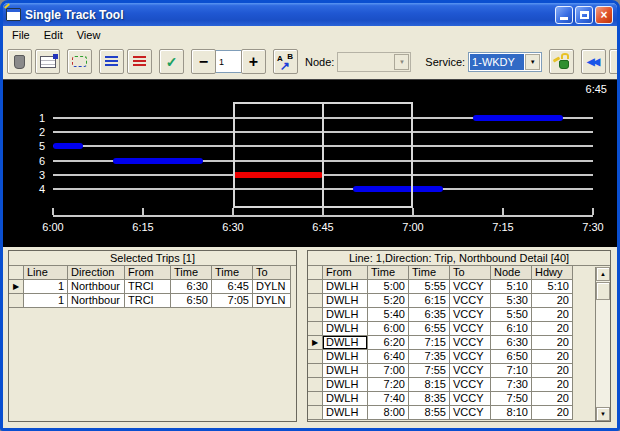 This screenshot has width=620, height=431. What do you see at coordinates (512, 301) in the screenshot?
I see `cell: 5:30` at bounding box center [512, 301].